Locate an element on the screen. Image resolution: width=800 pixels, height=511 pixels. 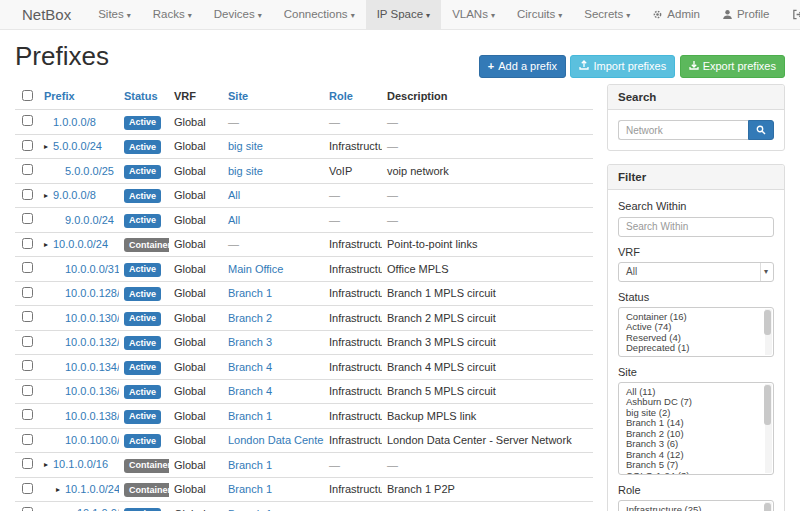
status-badge: Active is located at coordinates (142, 221).